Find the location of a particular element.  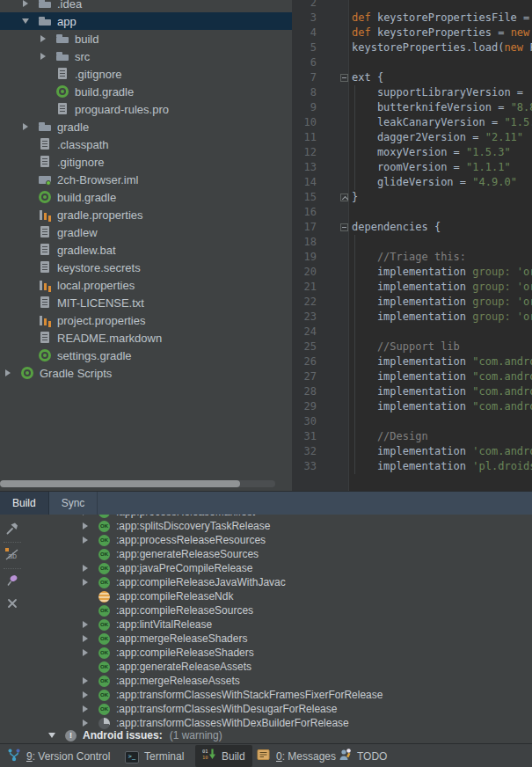

code-line-25: //Support lib is located at coordinates (406, 347).